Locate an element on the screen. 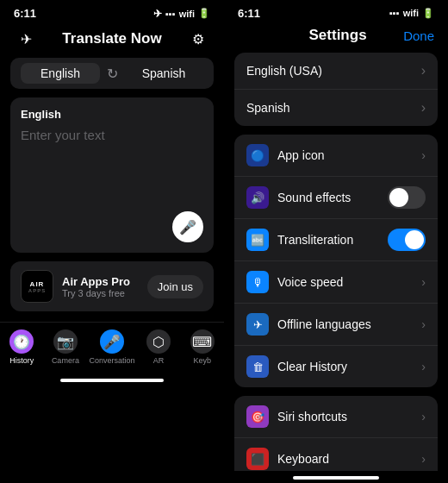 Image resolution: width=448 pixels, height=483 pixels. extra-settings-group: 🎯 Siri shortcuts › ⬛ Keyboard › 🔵 Transl… is located at coordinates (336, 433).